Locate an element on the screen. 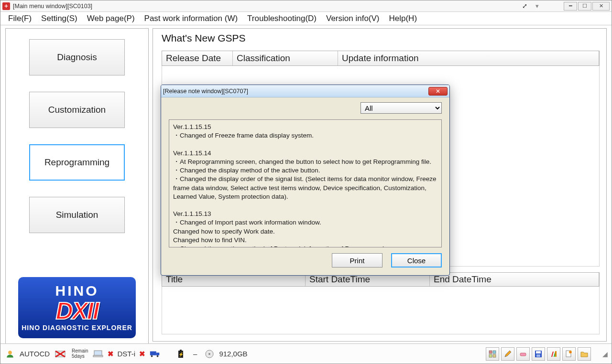  col-release-date: Release Date is located at coordinates (197, 58).